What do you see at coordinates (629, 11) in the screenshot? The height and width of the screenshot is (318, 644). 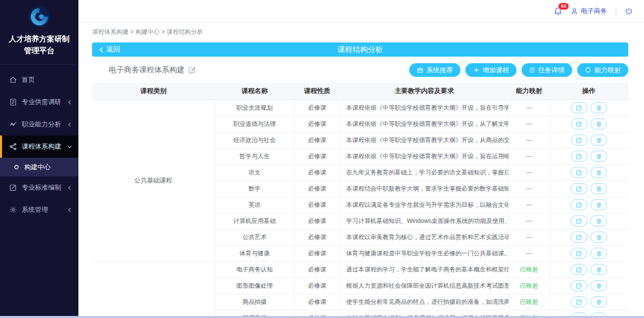 I see `logout-power-button` at bounding box center [629, 11].